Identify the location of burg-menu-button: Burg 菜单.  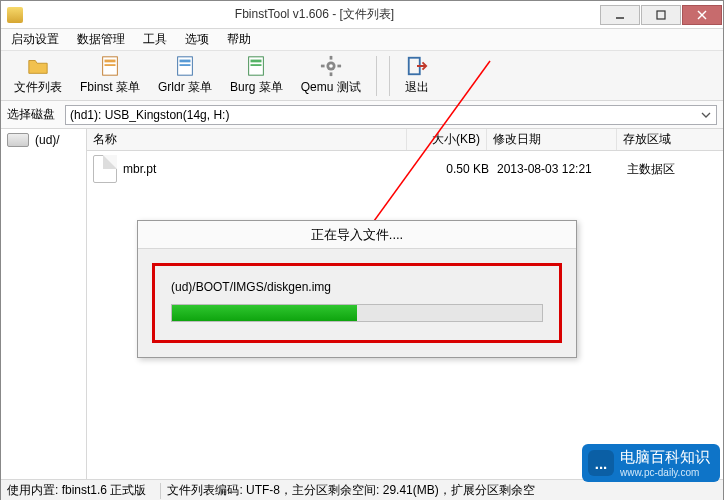
(256, 76).